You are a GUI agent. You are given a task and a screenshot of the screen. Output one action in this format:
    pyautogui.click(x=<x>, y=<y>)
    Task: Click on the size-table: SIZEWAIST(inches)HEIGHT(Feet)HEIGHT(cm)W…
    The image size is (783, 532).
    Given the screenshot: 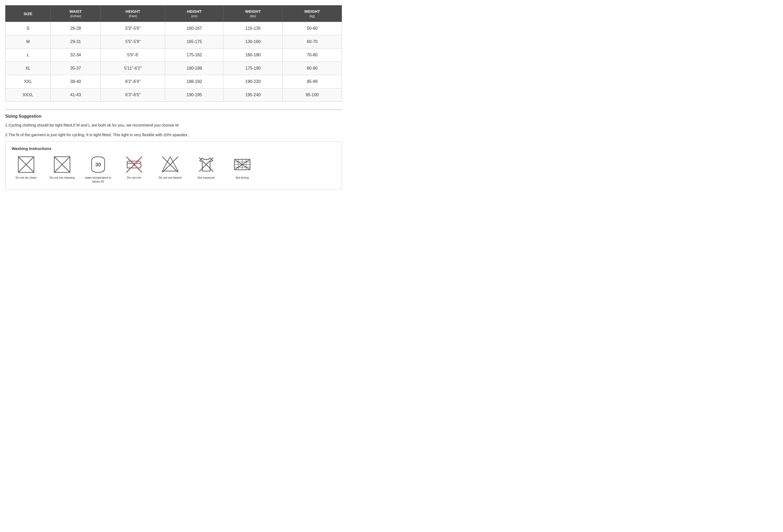 What is the action you would take?
    pyautogui.click(x=174, y=53)
    